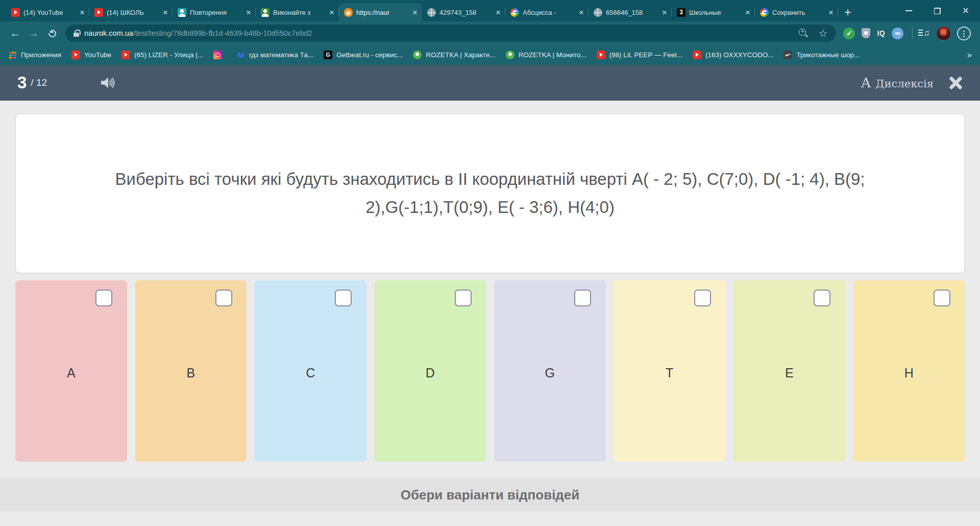 This screenshot has height=526, width=980. What do you see at coordinates (789, 373) in the screenshot?
I see `answer-letter: E` at bounding box center [789, 373].